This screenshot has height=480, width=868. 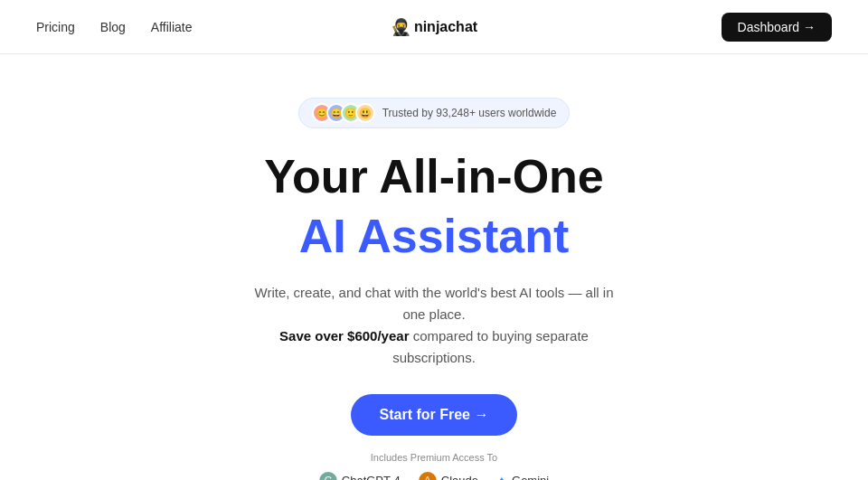 What do you see at coordinates (777, 27) in the screenshot?
I see `dashboard-button: Dashboard →` at bounding box center [777, 27].